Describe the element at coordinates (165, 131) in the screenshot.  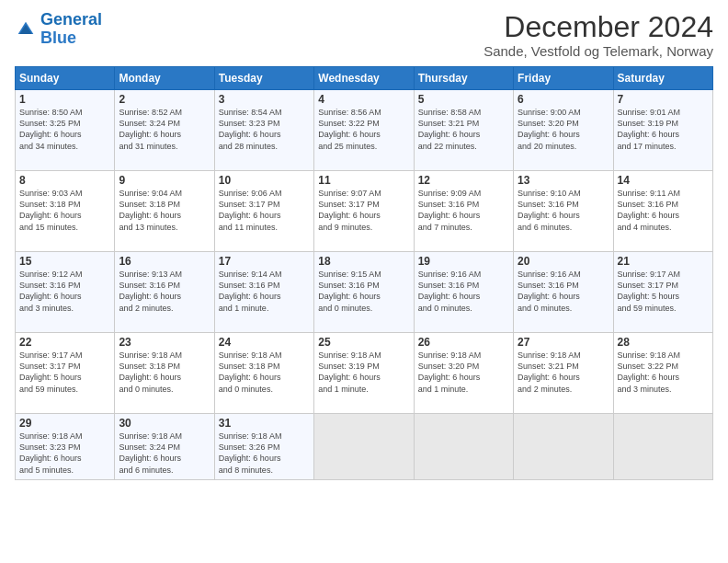
I see `calendar-cell: 2Sunrise: 8:52 AMSunset: 3:24 PMDaylight…` at that location.